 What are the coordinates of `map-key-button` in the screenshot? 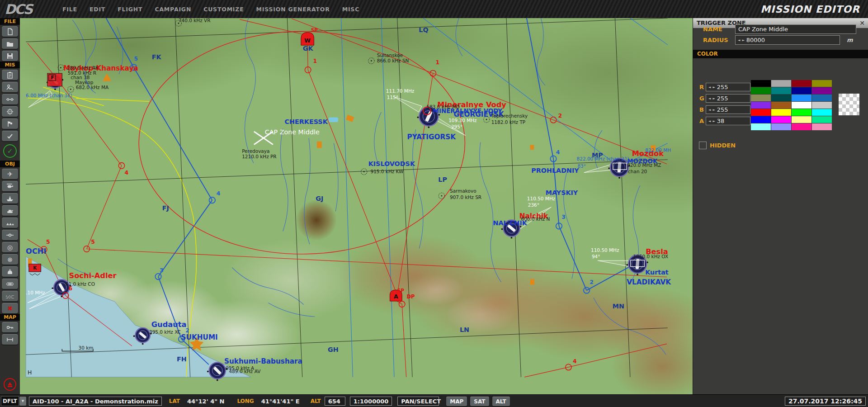 It's located at (10, 327).